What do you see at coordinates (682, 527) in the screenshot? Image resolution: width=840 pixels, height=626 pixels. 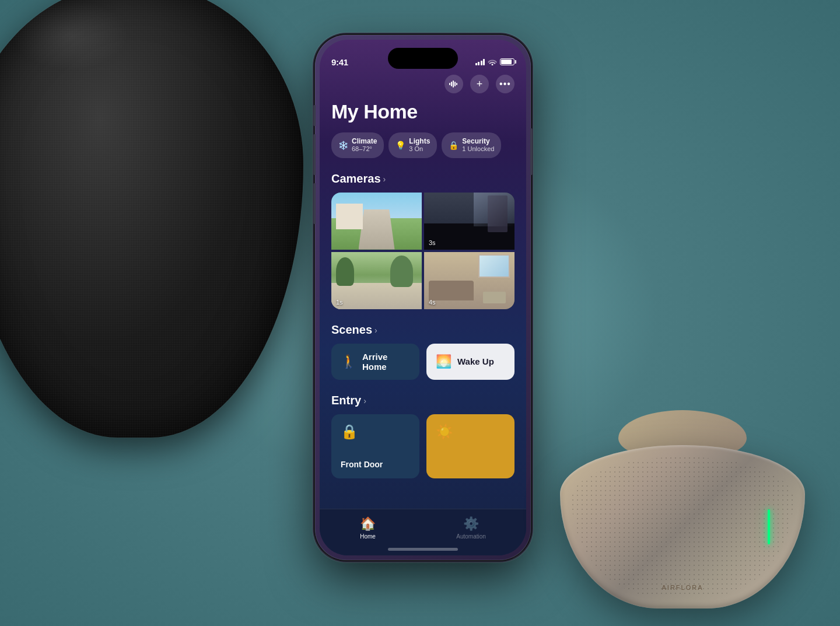 I see `airflora-texture` at bounding box center [682, 527].